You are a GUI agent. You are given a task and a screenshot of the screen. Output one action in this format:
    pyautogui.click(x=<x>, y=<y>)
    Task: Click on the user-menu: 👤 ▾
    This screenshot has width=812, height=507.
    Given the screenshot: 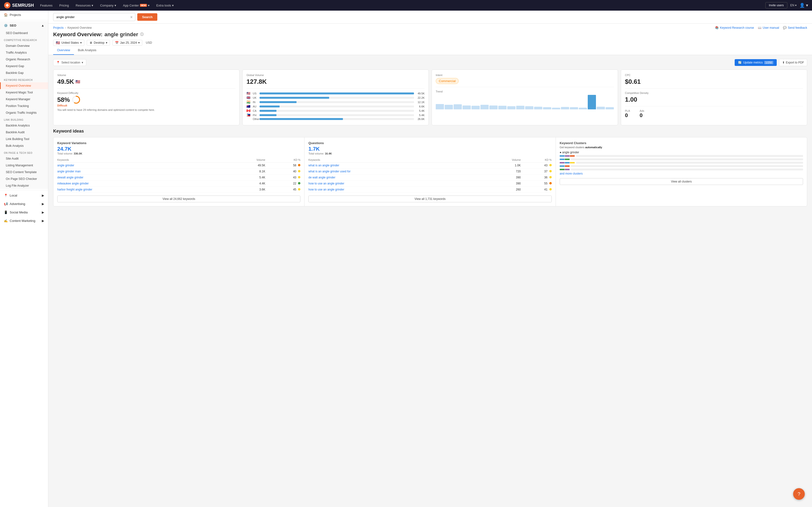 What is the action you would take?
    pyautogui.click(x=804, y=5)
    